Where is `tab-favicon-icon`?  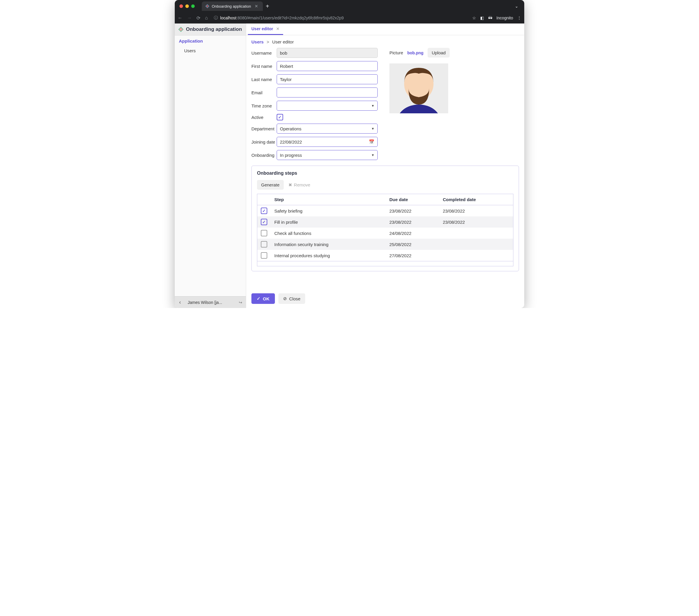
tab-favicon-icon is located at coordinates (207, 6).